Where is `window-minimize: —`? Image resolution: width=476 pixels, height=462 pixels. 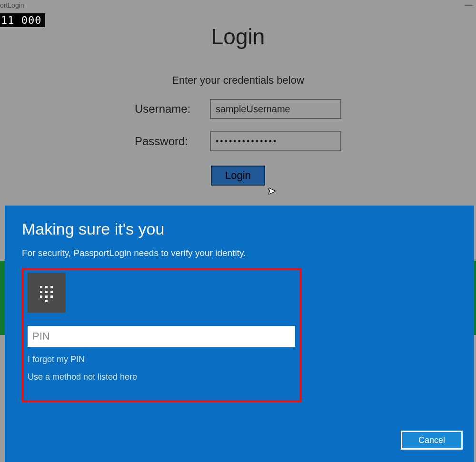
window-minimize: — is located at coordinates (469, 5).